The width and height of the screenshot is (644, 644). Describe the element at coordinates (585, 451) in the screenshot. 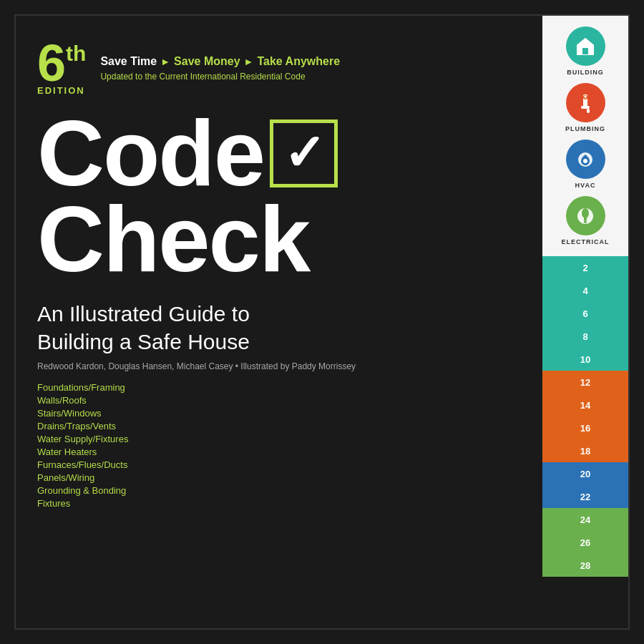

I see `tab-18: 18` at that location.